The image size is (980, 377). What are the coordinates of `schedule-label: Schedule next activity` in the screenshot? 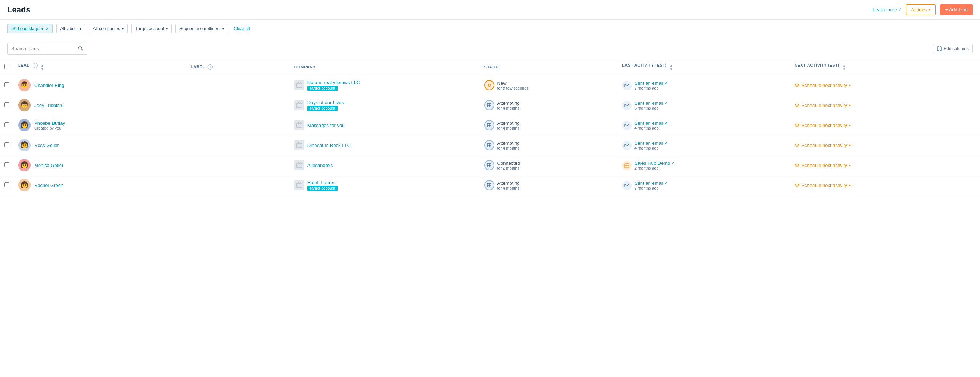 It's located at (824, 186).